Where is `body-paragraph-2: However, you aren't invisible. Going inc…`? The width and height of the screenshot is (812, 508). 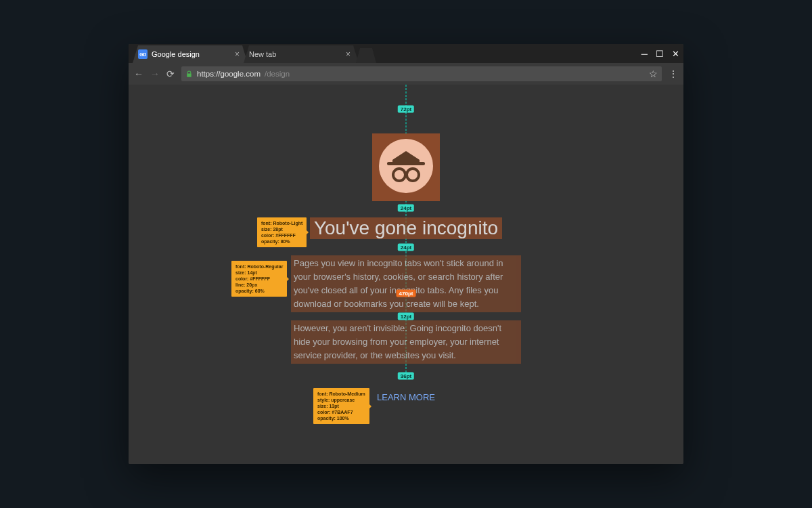
body-paragraph-2: However, you aren't invisible. Going inc… is located at coordinates (406, 342).